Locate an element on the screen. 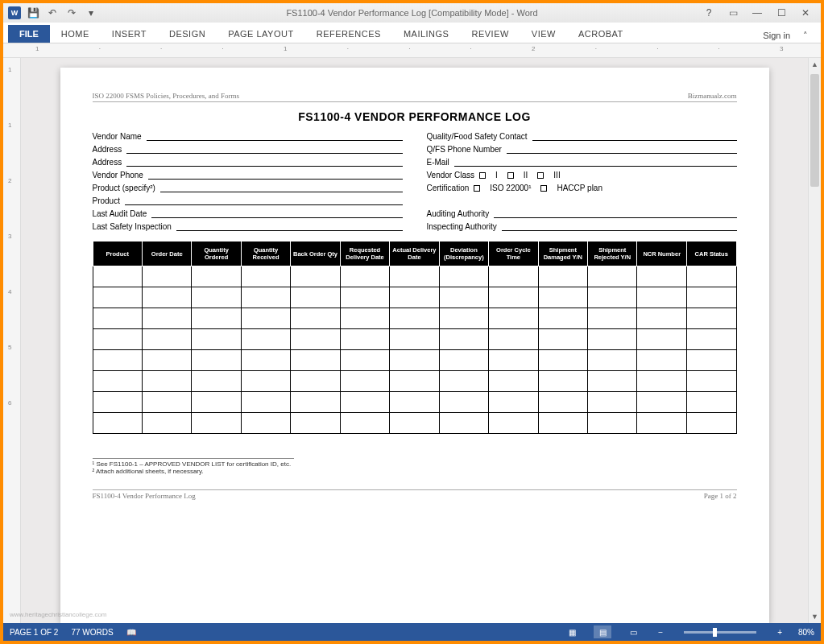 The width and height of the screenshot is (824, 644). field-inspecting-auth is located at coordinates (619, 226).